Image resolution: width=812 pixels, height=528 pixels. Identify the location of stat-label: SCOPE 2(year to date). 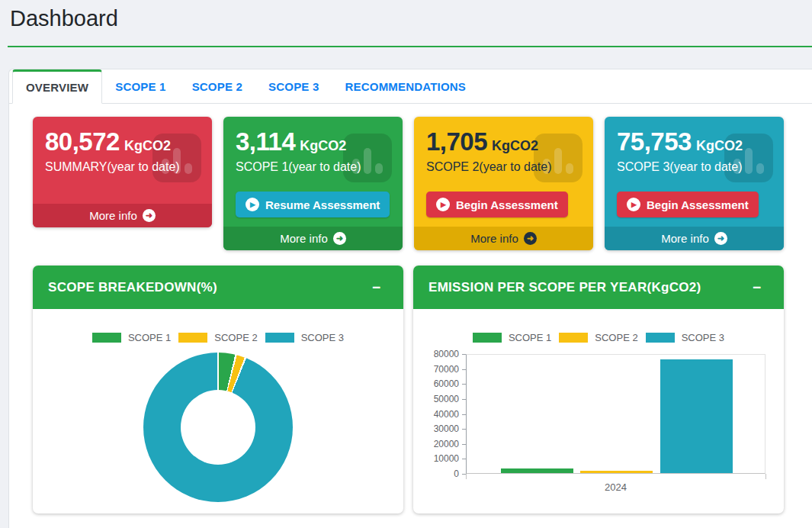
(503, 167).